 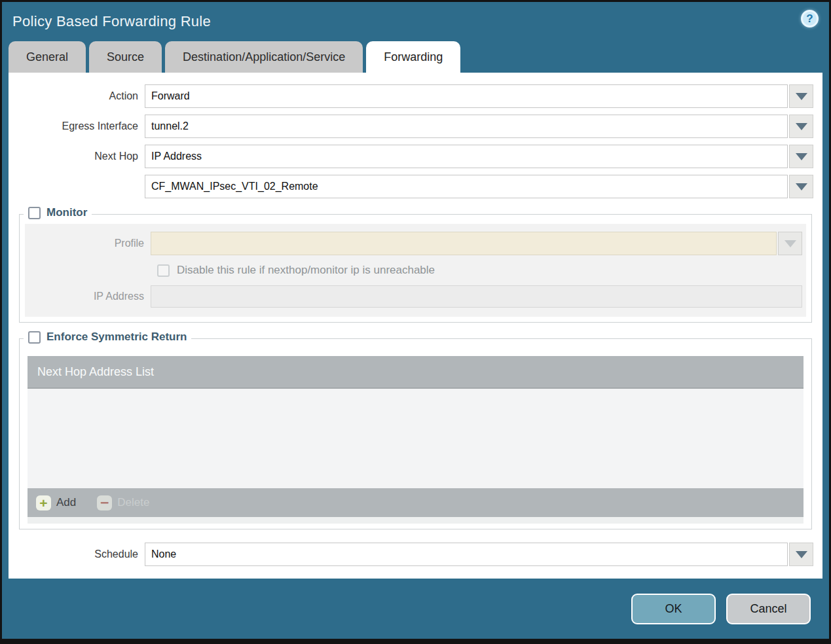 What do you see at coordinates (117, 337) in the screenshot?
I see `enforce-symmetric-return-legend-label: Enforce Symmetric Return` at bounding box center [117, 337].